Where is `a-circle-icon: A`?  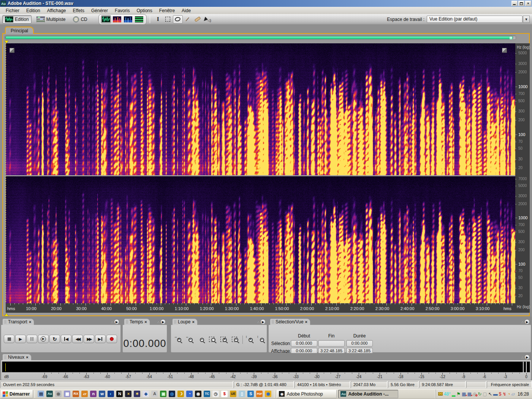 a-circle-icon: A is located at coordinates (154, 394).